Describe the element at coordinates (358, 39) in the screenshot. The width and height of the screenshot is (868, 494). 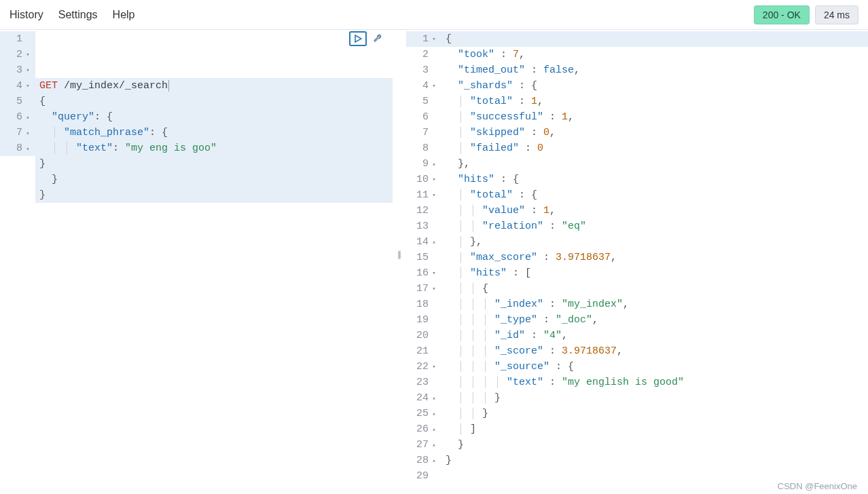
I see `play-icon` at that location.